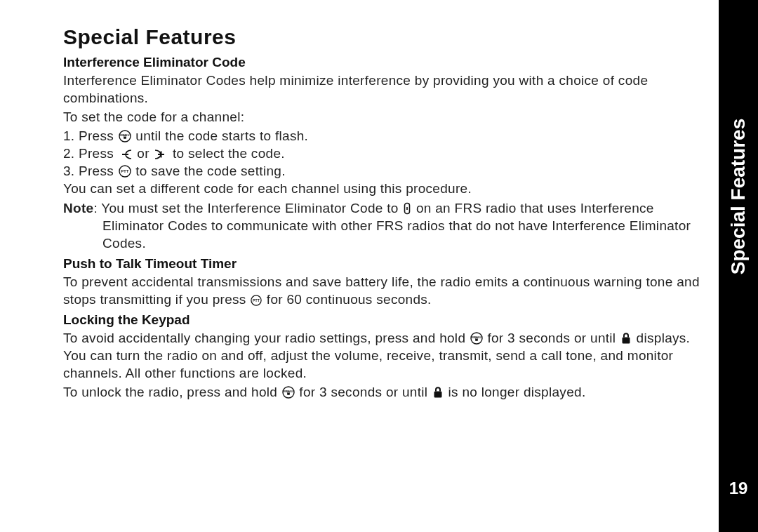 The height and width of the screenshot is (532, 758). What do you see at coordinates (222, 136) in the screenshot?
I see `step-1-b: until the code starts to flash.` at bounding box center [222, 136].